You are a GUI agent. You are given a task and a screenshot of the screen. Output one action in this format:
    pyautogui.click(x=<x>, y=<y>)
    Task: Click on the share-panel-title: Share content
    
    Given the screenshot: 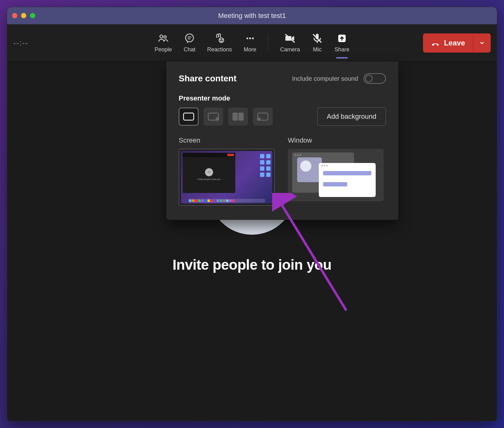 What is the action you would take?
    pyautogui.click(x=208, y=79)
    